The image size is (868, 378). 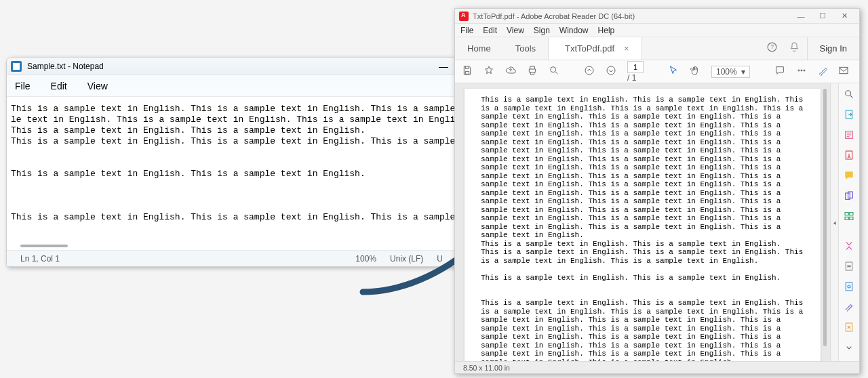 I want to click on zoom-value: 100%, so click(x=727, y=72).